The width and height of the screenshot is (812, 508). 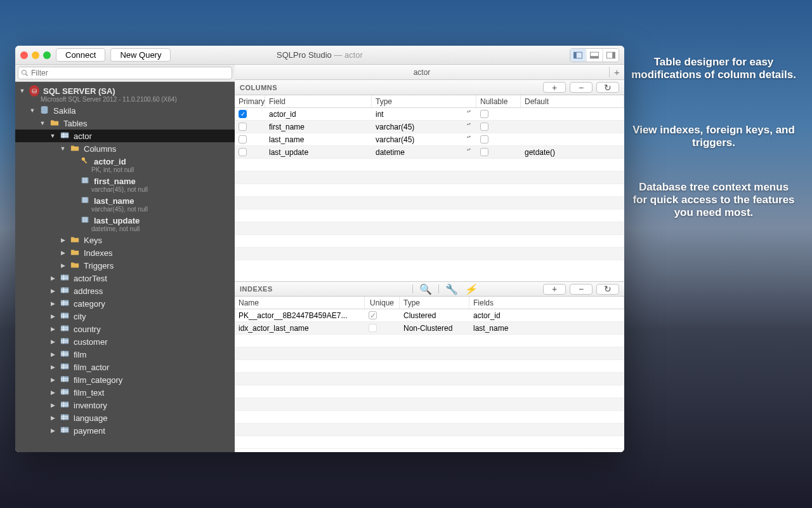 I want to click on tree-table-actor: ▼actor, so click(x=125, y=136).